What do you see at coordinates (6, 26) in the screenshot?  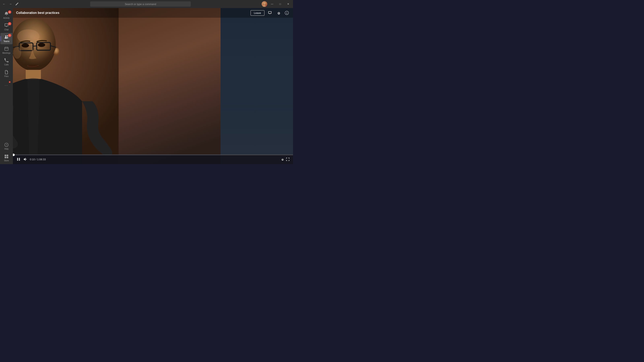 I see `chat-icon` at bounding box center [6, 26].